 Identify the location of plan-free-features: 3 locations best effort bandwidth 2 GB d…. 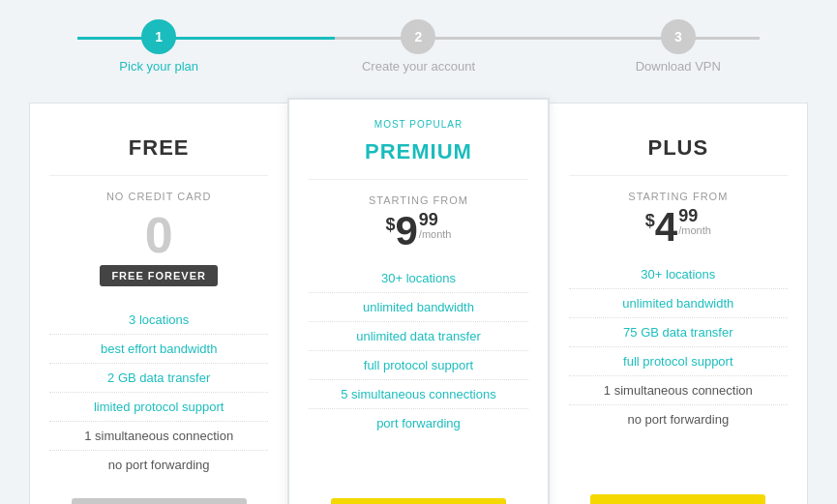
(159, 393).